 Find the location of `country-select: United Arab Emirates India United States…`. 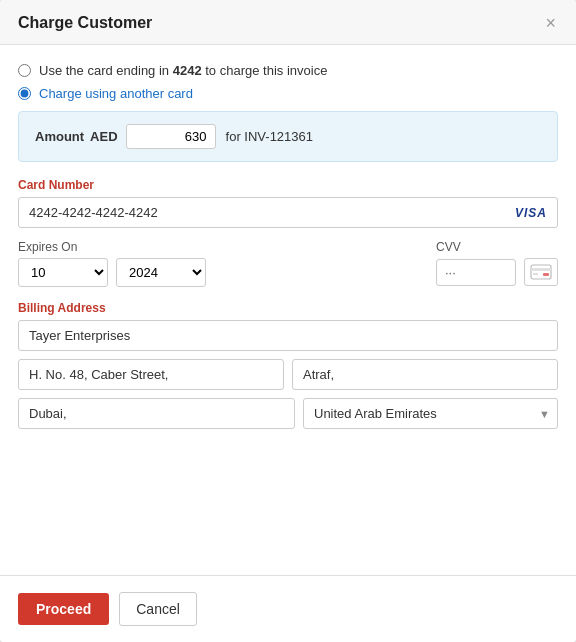

country-select: United Arab Emirates India United States… is located at coordinates (430, 414).